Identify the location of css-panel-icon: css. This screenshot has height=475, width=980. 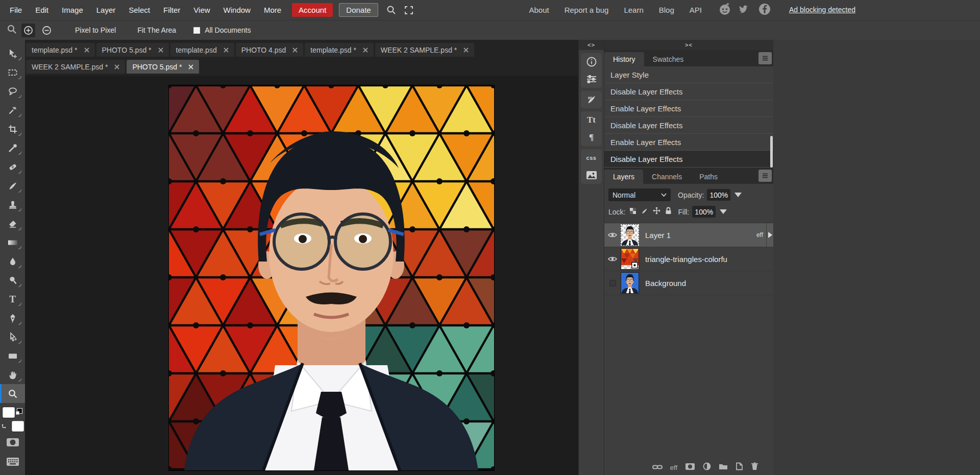
(591, 158).